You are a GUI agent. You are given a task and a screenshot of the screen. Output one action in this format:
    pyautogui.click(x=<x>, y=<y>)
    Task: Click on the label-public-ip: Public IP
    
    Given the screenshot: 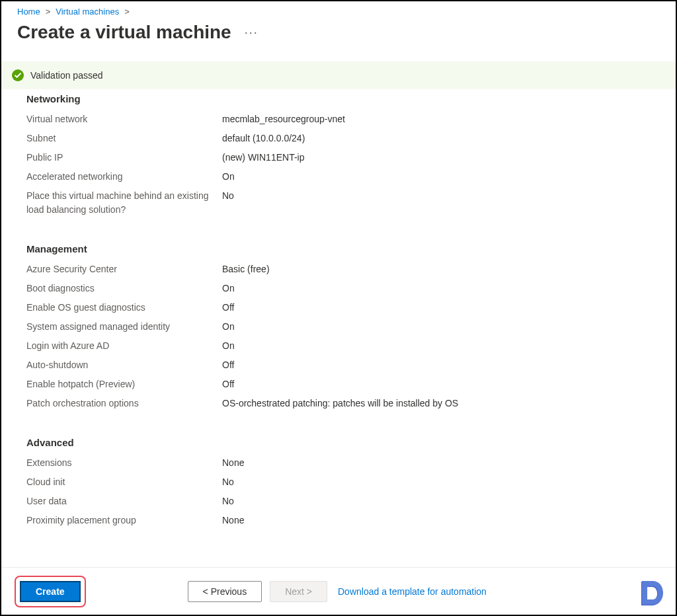 What is the action you would take?
    pyautogui.click(x=124, y=157)
    